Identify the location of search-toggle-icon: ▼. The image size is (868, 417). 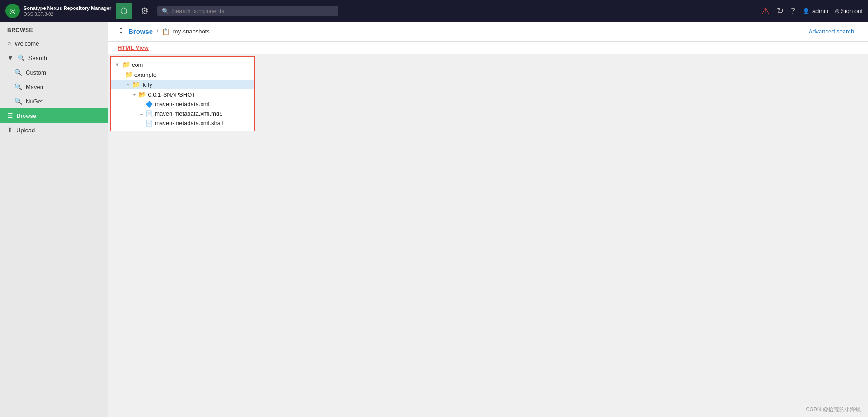
(10, 58).